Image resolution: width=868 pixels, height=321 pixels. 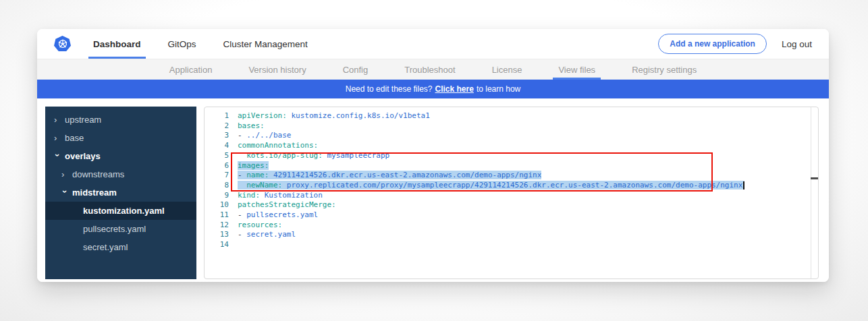 I want to click on scrollbar-cursor-marker, so click(x=814, y=178).